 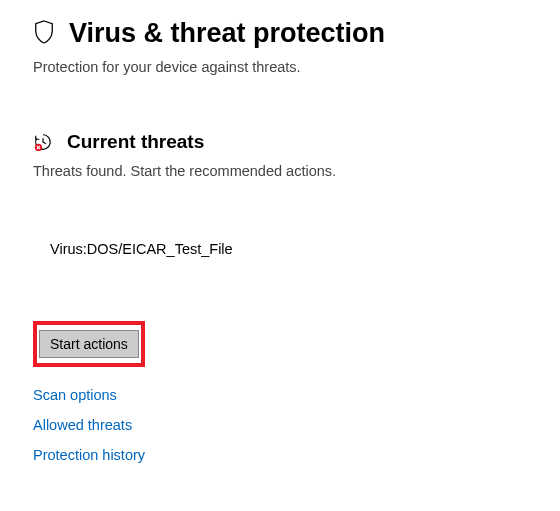 What do you see at coordinates (280, 142) in the screenshot?
I see `section-header: Current threats` at bounding box center [280, 142].